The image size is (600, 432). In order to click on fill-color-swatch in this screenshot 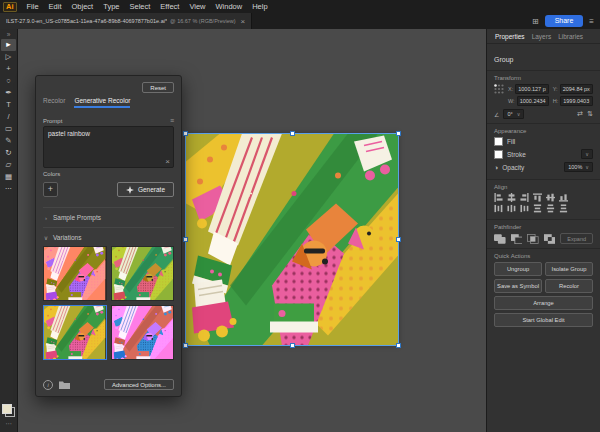, I will do `click(498, 142)`.